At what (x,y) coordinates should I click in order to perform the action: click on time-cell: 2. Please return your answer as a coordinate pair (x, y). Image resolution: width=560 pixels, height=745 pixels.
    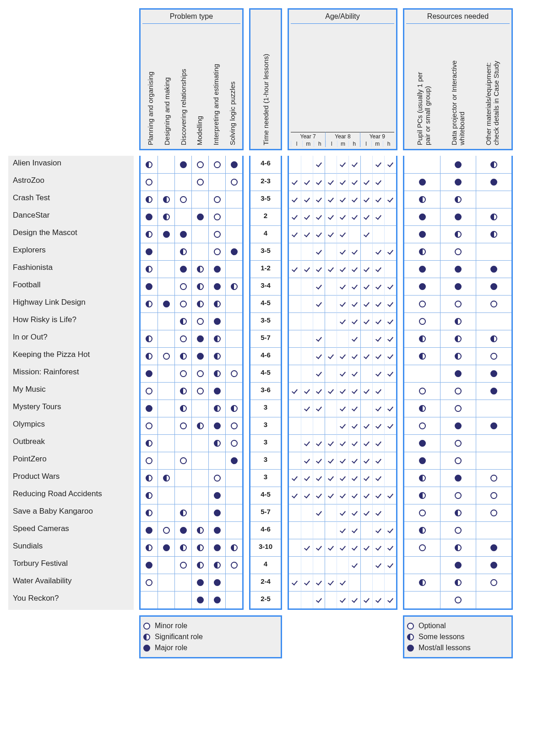
    Looking at the image, I should click on (266, 215).